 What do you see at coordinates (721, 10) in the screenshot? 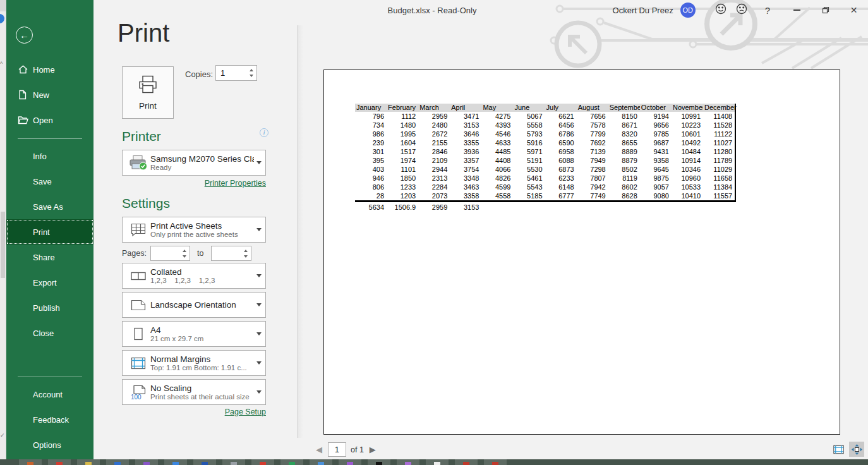
I see `smiley-face-icon` at bounding box center [721, 10].